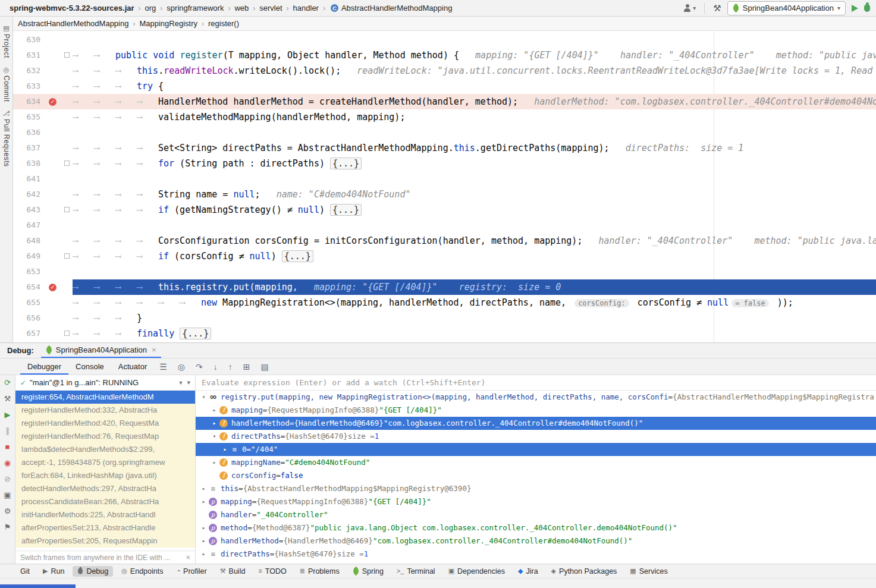 This screenshot has width=876, height=588. What do you see at coordinates (28, 287) in the screenshot?
I see `line-number: 654` at bounding box center [28, 287].